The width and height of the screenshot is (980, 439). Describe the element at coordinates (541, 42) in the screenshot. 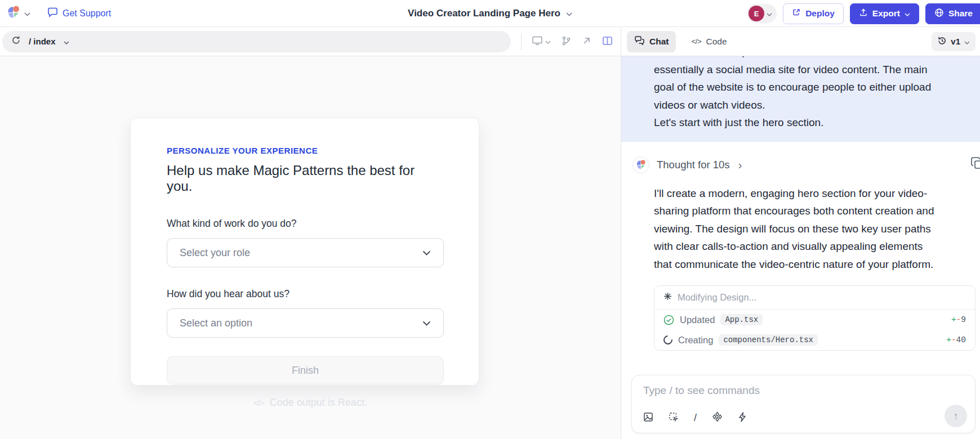

I see `viewport-size-button` at that location.